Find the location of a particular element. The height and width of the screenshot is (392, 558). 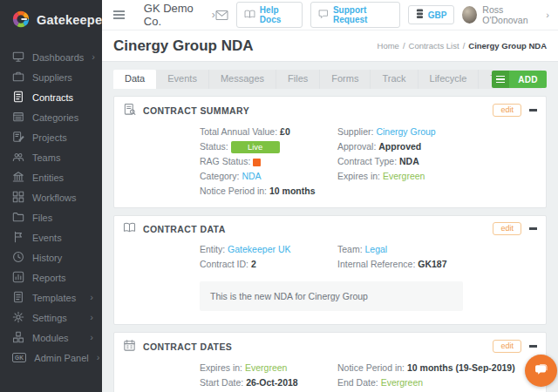

sidebar-item-suppliers: Suppliers is located at coordinates (51, 77).